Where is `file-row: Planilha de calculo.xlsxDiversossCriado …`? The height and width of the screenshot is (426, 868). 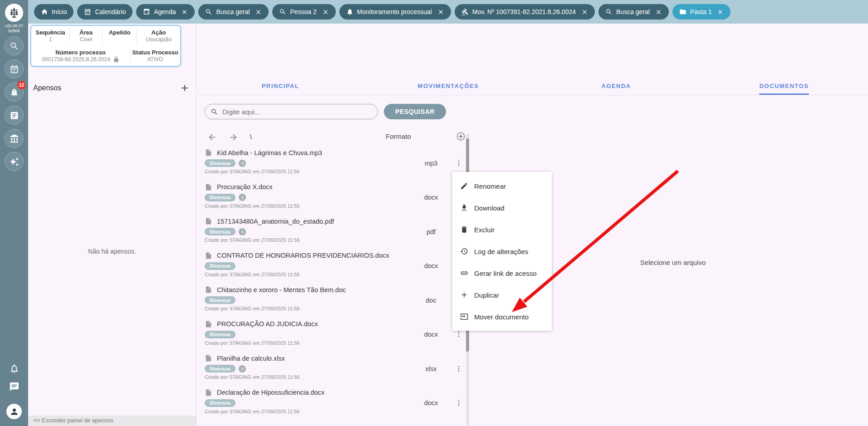
file-row: Planilha de calculo.xlsxDiversossCriado … is located at coordinates (330, 369).